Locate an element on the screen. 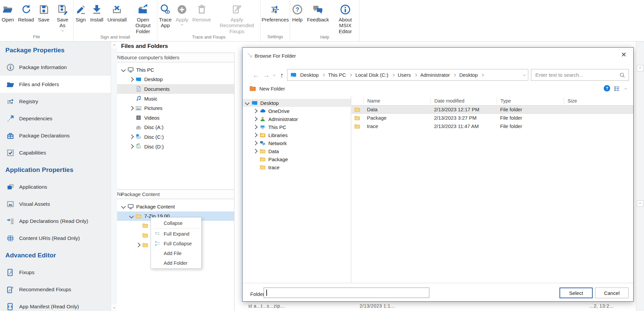 This screenshot has height=311, width=644. breadcrumb-item-desktop-2: Desktop is located at coordinates (468, 75).